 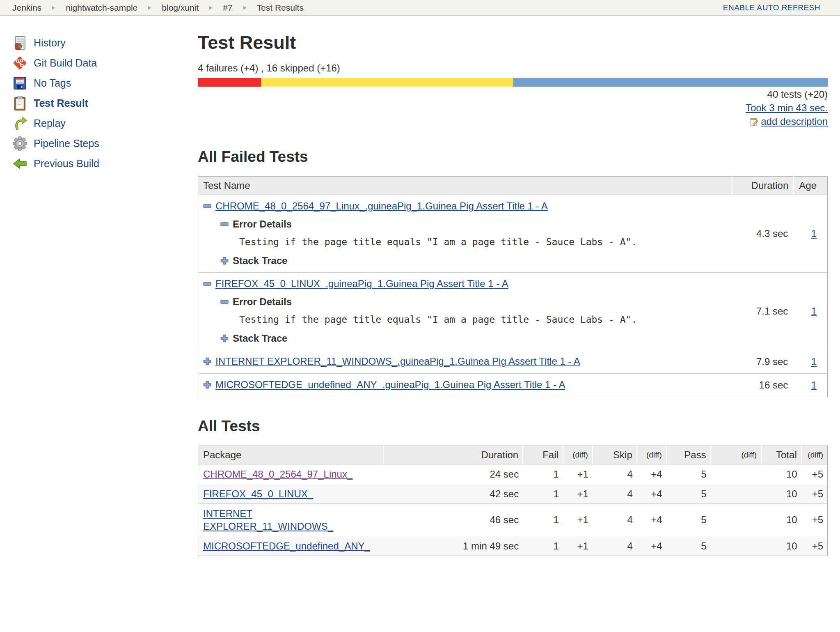 What do you see at coordinates (453, 455) in the screenshot?
I see `column-header: Duration` at bounding box center [453, 455].